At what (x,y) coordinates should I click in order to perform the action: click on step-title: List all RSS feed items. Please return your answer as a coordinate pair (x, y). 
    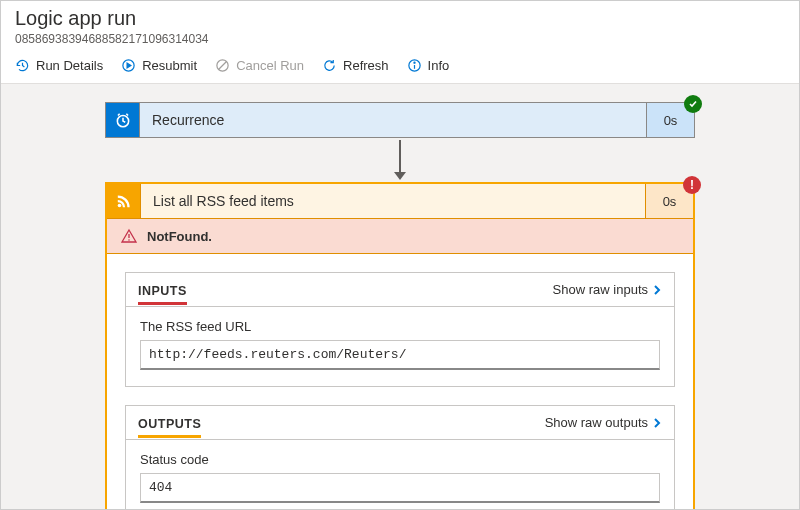
    Looking at the image, I should click on (393, 201).